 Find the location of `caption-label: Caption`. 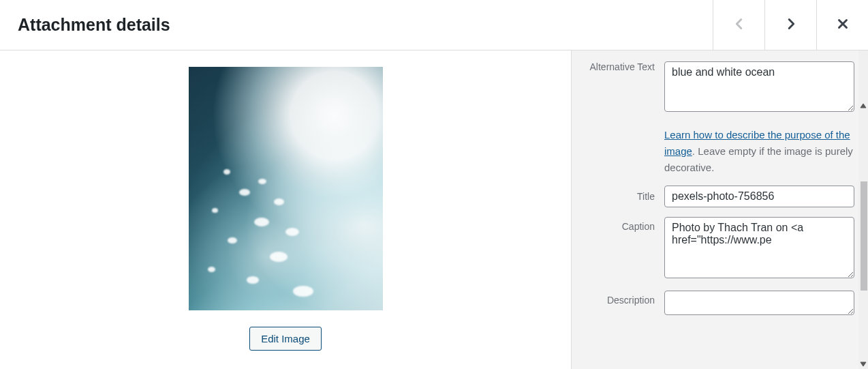

caption-label: Caption is located at coordinates (625, 224).